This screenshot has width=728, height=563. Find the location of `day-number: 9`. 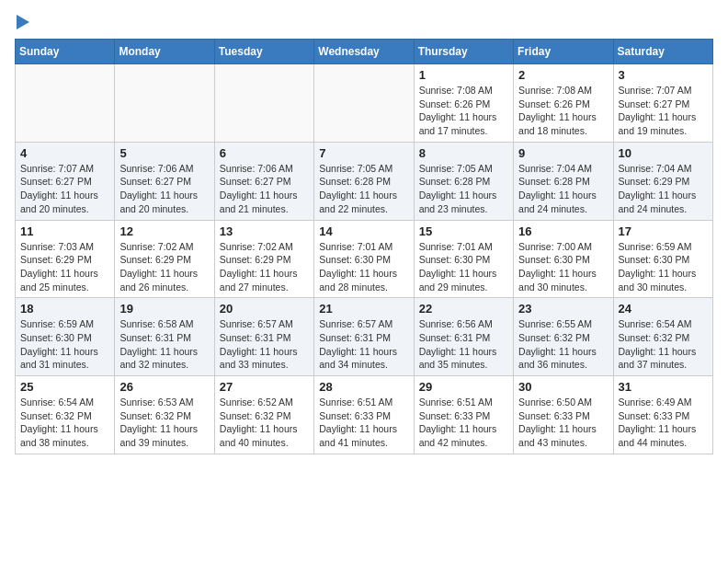

day-number: 9 is located at coordinates (563, 153).